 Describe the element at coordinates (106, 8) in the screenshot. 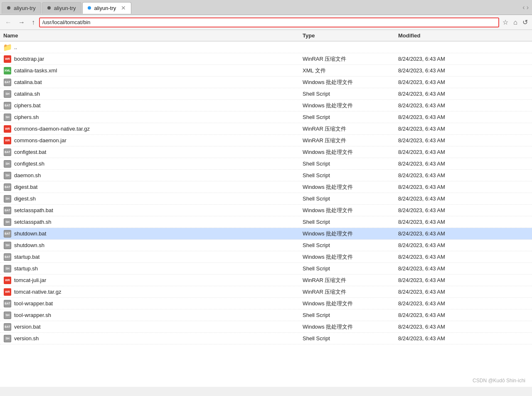

I see `tab-3-label: aliyun-try` at that location.